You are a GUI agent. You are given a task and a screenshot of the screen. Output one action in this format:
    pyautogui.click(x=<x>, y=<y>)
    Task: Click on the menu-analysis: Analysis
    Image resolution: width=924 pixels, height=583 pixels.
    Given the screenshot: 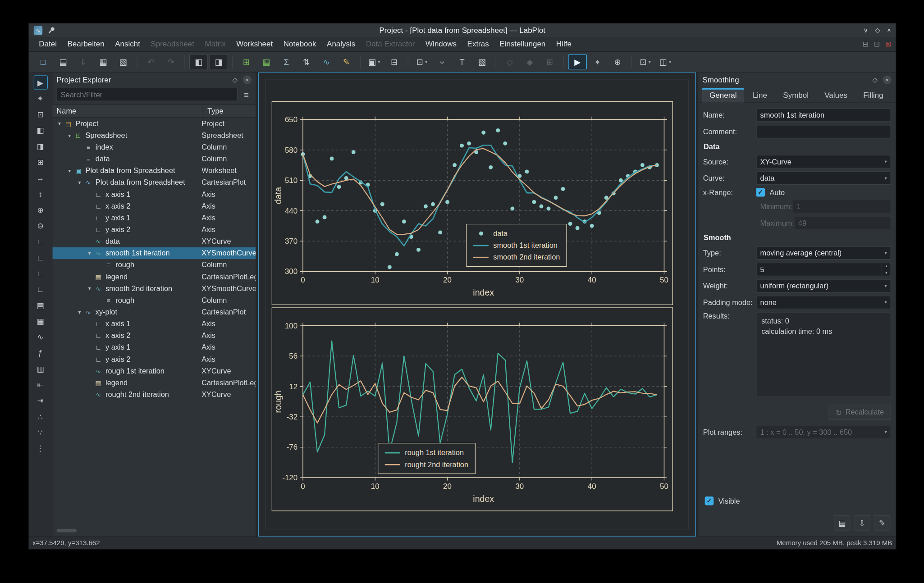 What is the action you would take?
    pyautogui.click(x=341, y=44)
    